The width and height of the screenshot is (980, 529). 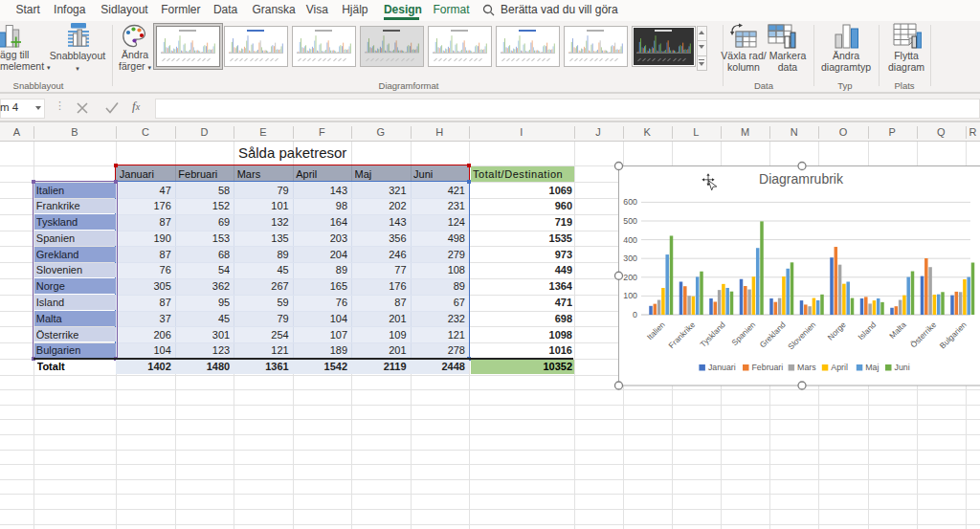 I want to click on svg-text: April, so click(x=839, y=367).